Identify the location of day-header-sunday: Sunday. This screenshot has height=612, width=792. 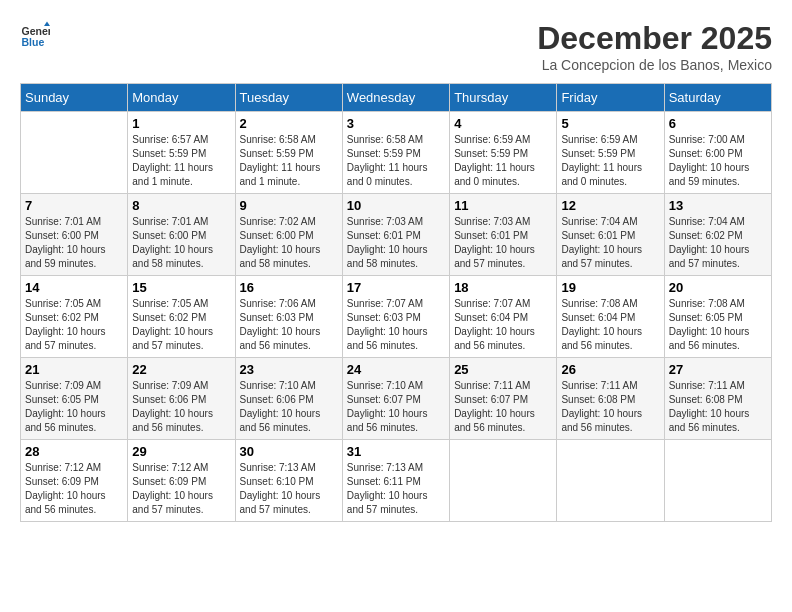
(74, 98).